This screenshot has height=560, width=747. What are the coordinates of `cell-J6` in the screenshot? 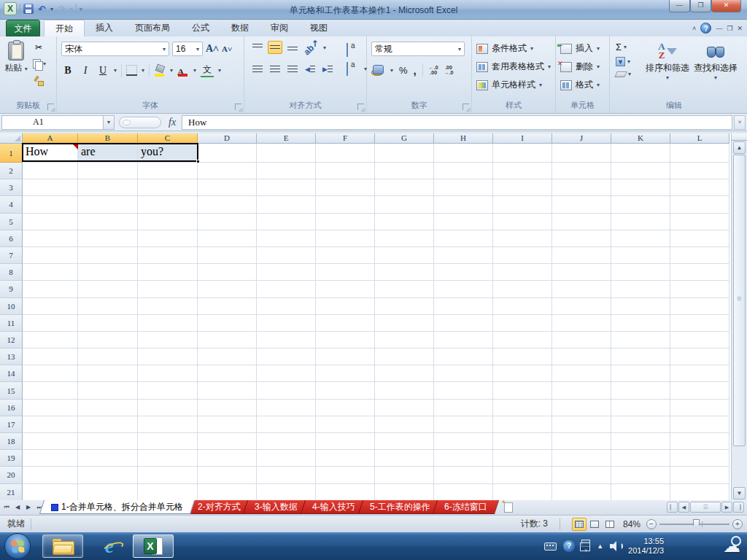 It's located at (582, 239).